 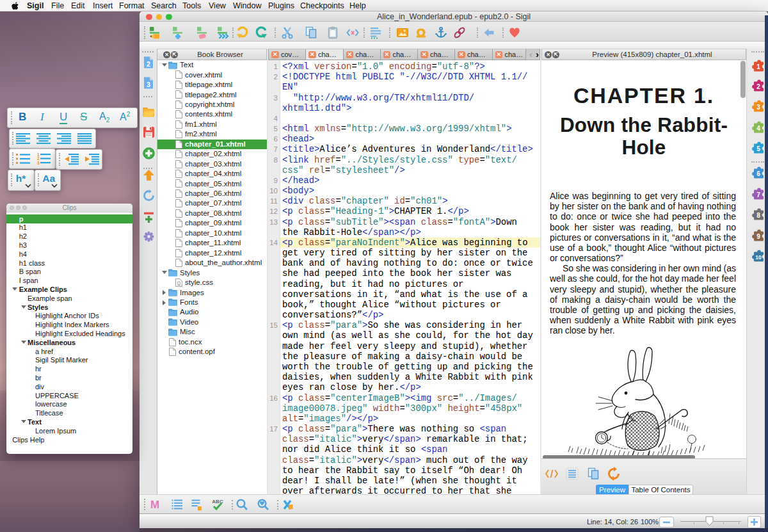 I want to click on svg-text: 7, so click(x=758, y=195).